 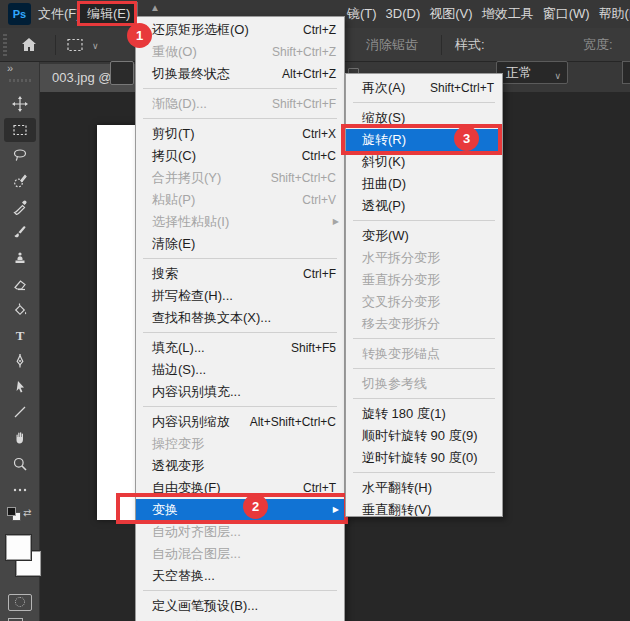 What do you see at coordinates (20, 233) in the screenshot?
I see `toolbar-tool-brush` at bounding box center [20, 233].